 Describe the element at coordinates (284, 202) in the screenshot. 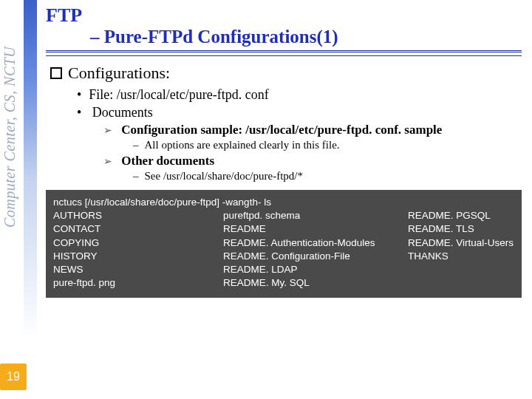

I see `terminal-prompt: nctucs [/usr/local/share/doc/pure-ftpd] …` at that location.